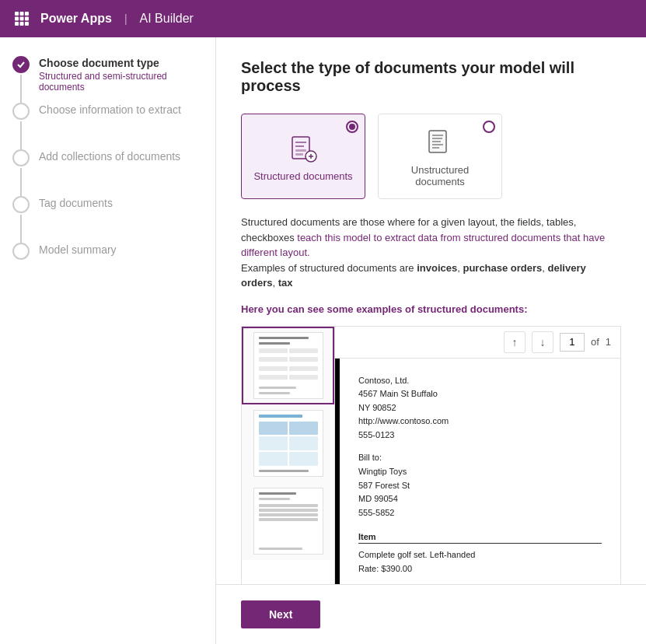 This screenshot has height=644, width=646. I want to click on doc-card-structured: Structured documents, so click(303, 156).